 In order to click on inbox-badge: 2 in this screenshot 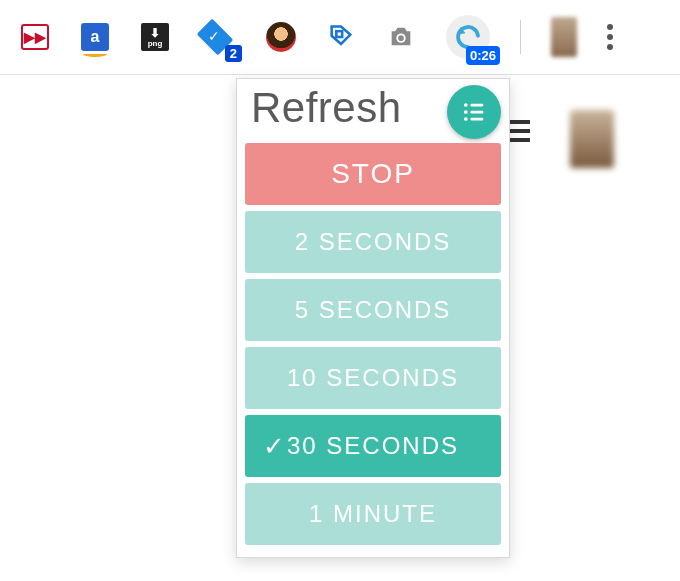, I will do `click(234, 54)`.